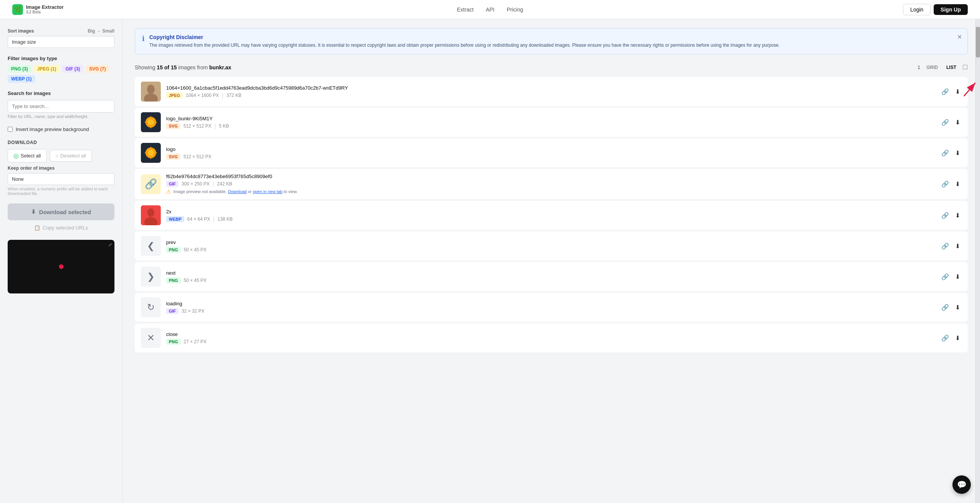  Describe the element at coordinates (61, 129) in the screenshot. I see `invert-section: Invert image preview background` at that location.